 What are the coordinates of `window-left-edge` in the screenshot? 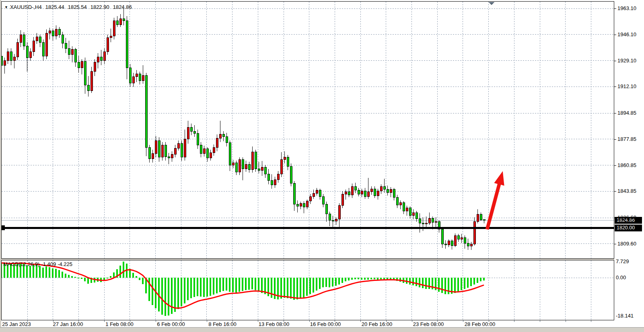 It's located at (1, 163).